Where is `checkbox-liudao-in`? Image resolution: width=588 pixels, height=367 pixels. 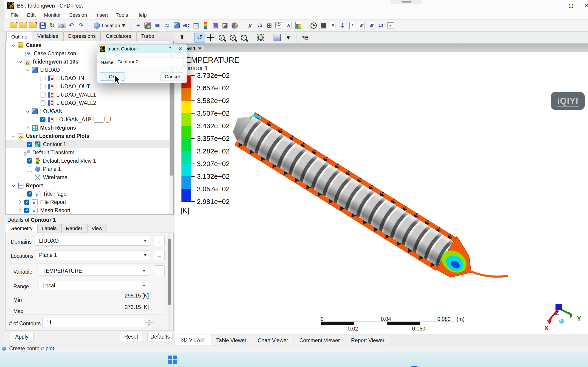
checkbox-liudao-in is located at coordinates (43, 78).